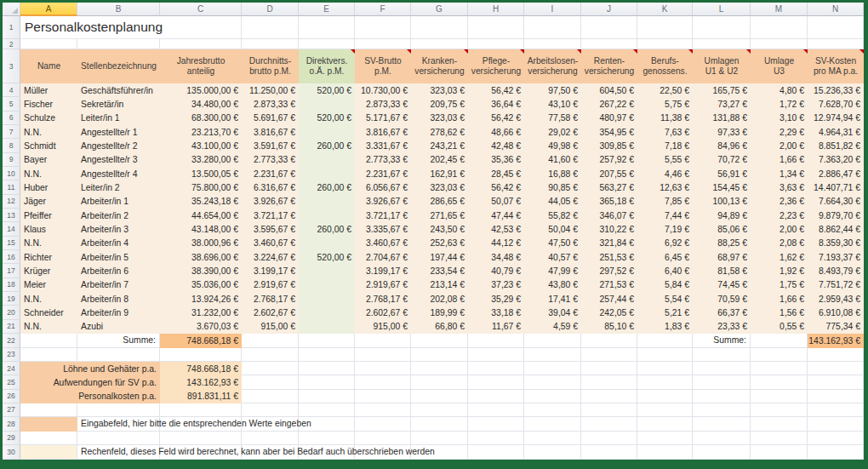 This screenshot has width=868, height=469. Describe the element at coordinates (271, 285) in the screenshot. I see `cell: 2.919,67 €` at that location.